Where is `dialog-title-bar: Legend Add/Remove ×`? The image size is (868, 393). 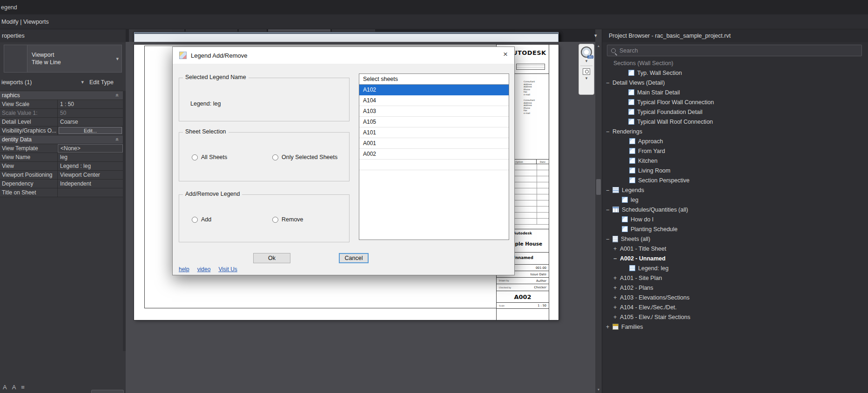
dialog-title-bar: Legend Add/Remove × is located at coordinates (343, 55).